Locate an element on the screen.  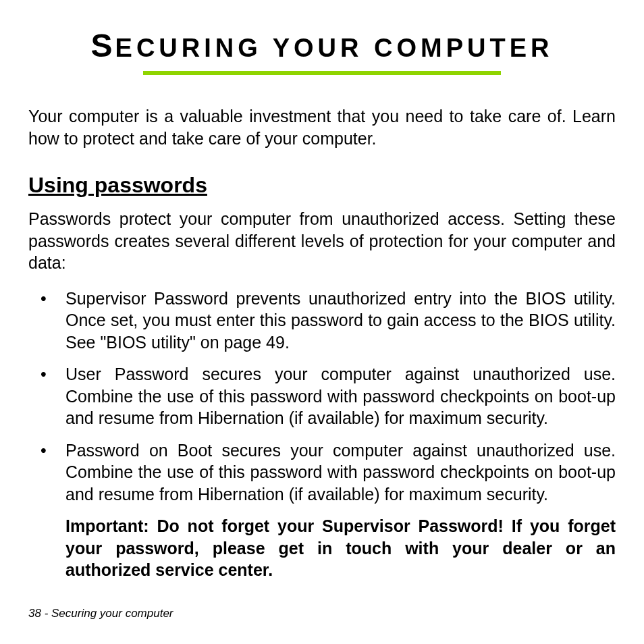
page-footer: 38 - Securing your computer is located at coordinates (101, 614).